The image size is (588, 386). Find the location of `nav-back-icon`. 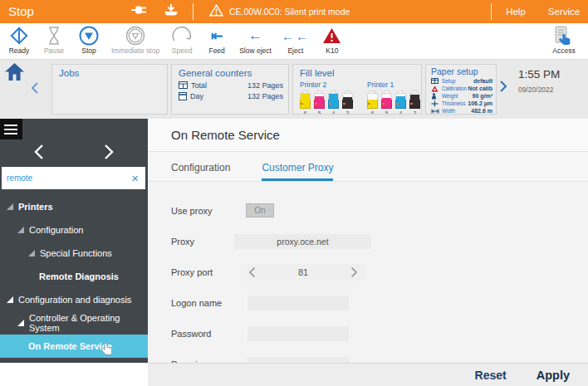

nav-back-icon is located at coordinates (38, 154).